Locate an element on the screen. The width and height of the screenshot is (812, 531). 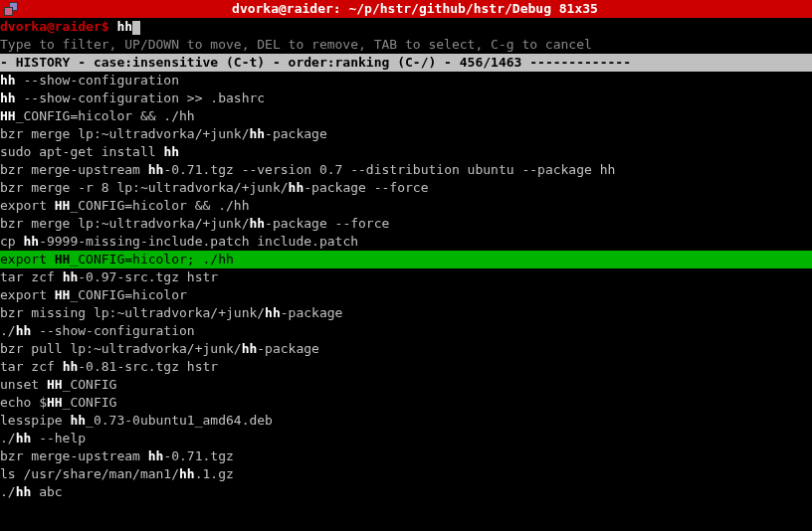
history-item: tar zcf hh-0.97-src.tgz hstr is located at coordinates (406, 277).